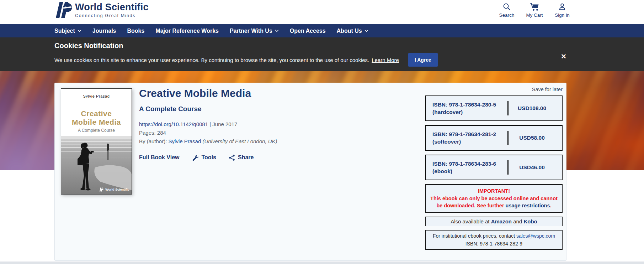  I want to click on nav-partner-with-us: Partner With Us, so click(254, 31).